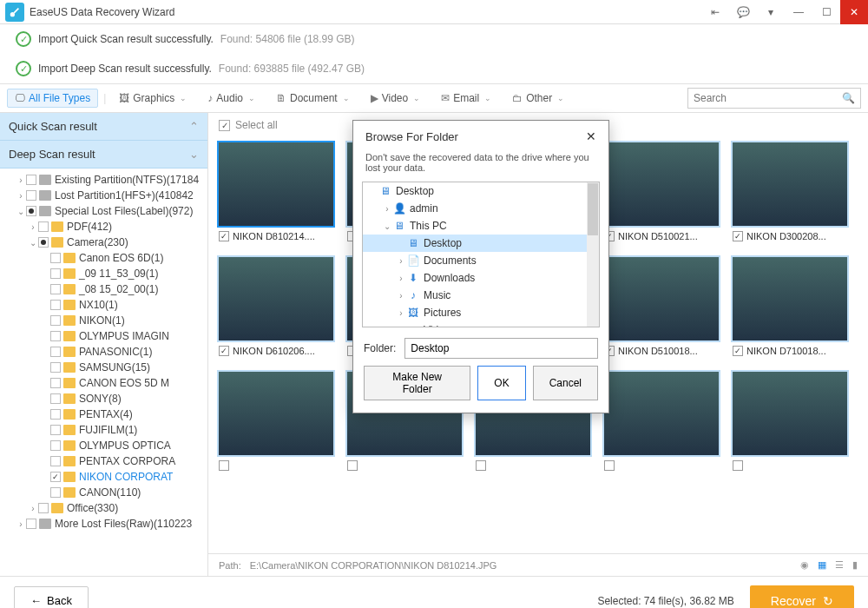 The height and width of the screenshot is (608, 868). I want to click on tree-row: Canon EOS 6D(1), so click(106, 258).